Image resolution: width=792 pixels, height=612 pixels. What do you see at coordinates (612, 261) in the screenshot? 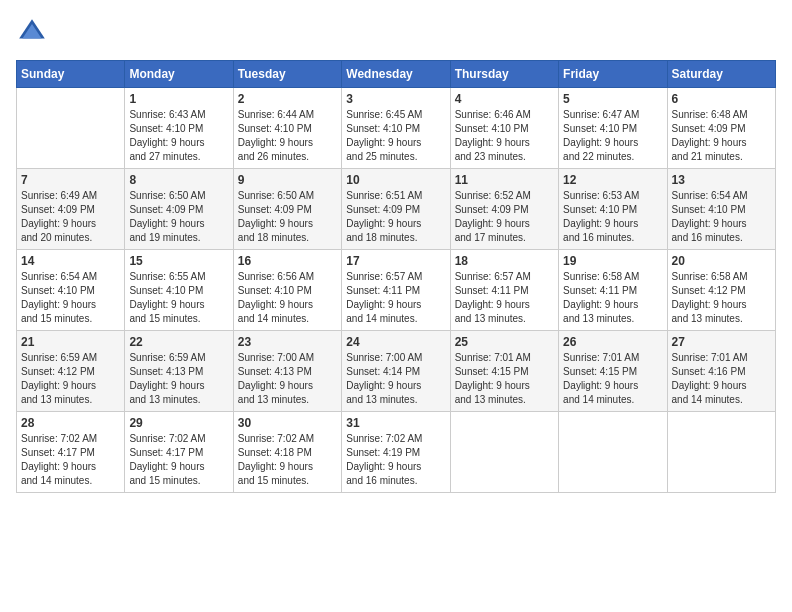
I see `day-number: 19` at bounding box center [612, 261].